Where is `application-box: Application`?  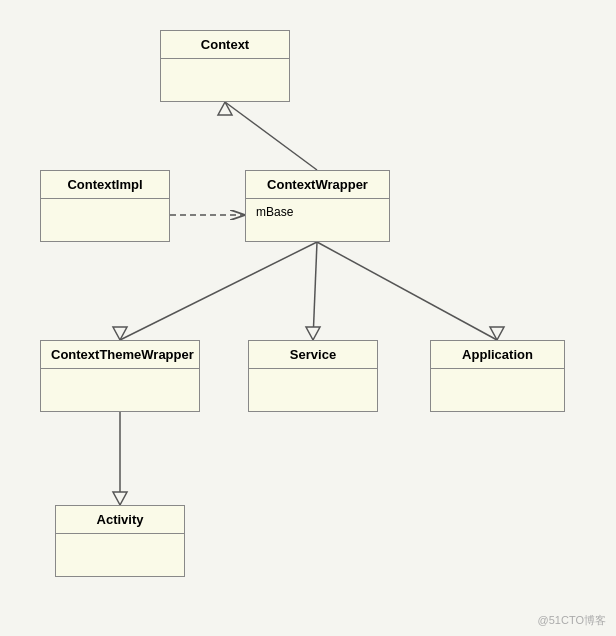
application-box: Application is located at coordinates (498, 376).